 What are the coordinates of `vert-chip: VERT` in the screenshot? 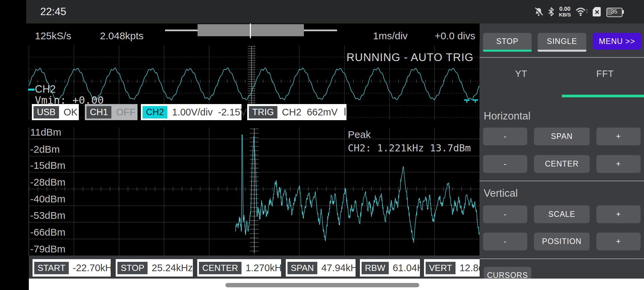 It's located at (441, 268).